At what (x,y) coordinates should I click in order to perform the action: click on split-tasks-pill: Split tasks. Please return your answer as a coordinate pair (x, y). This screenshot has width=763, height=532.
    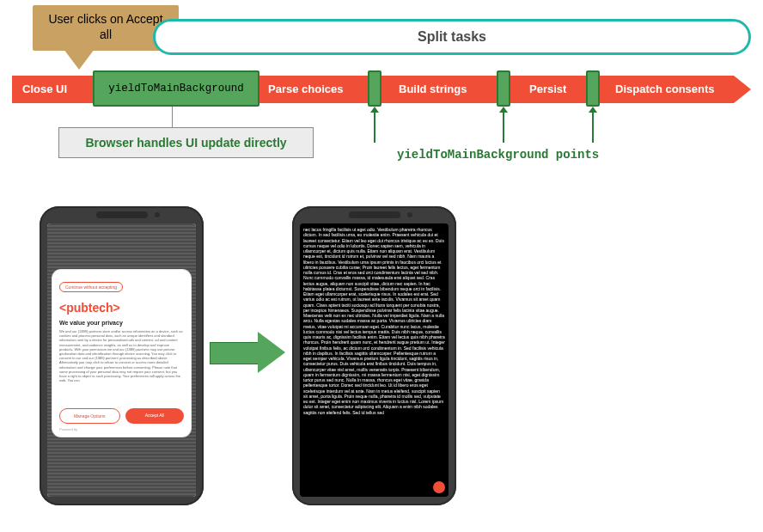
    Looking at the image, I should click on (452, 37).